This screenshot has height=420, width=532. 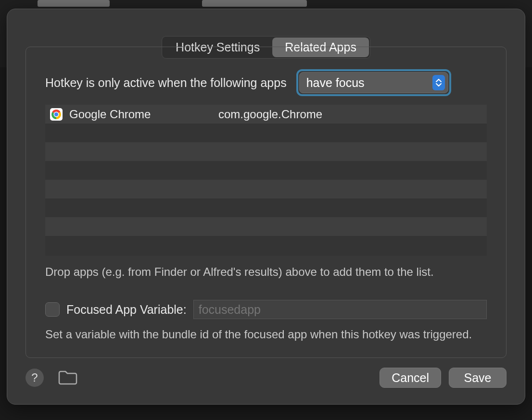 I want to click on drop-hint-text: Drop apps (e.g. from Finder or Alfred's …, so click(x=266, y=272).